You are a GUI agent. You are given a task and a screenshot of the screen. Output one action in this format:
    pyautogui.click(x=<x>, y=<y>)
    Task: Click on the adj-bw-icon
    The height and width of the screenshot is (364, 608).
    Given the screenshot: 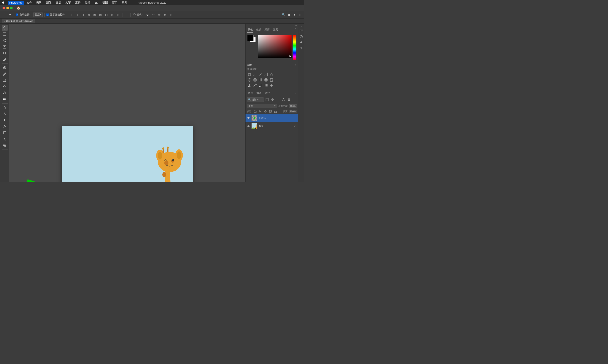 What is the action you would take?
    pyautogui.click(x=261, y=80)
    